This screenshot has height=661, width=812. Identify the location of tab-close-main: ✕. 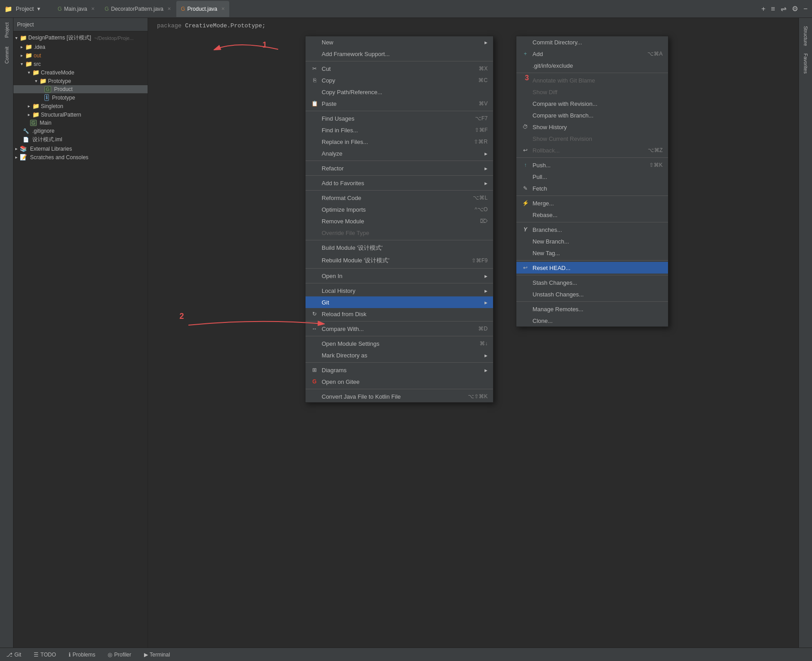
(93, 9).